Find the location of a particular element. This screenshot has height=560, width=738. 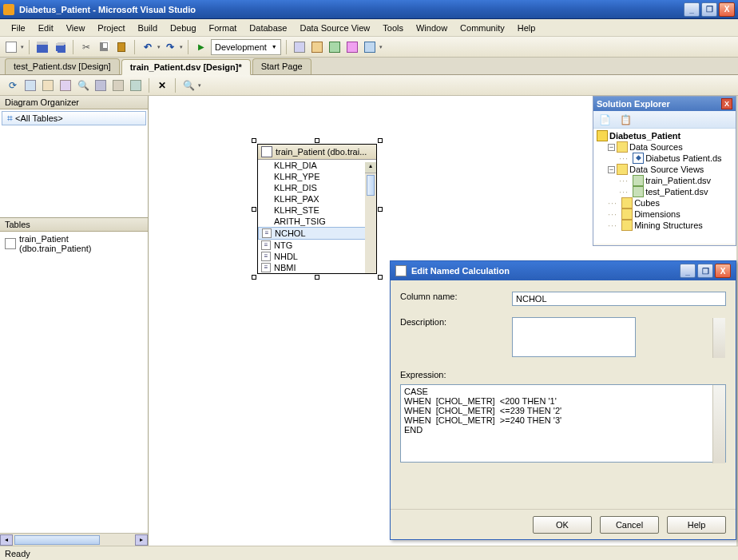

save-all-button is located at coordinates (60, 47).